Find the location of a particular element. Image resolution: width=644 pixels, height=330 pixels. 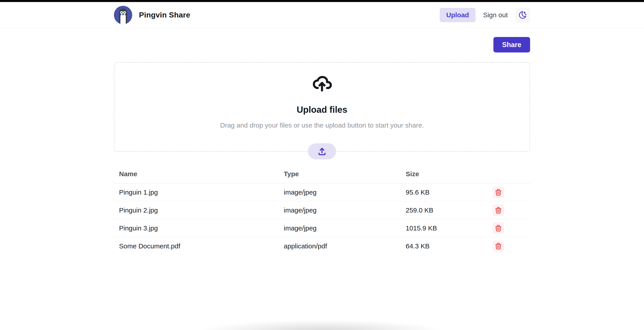

table-row: Pinguin 2.jpg image/jpeg 259.0 KB is located at coordinates (322, 210).